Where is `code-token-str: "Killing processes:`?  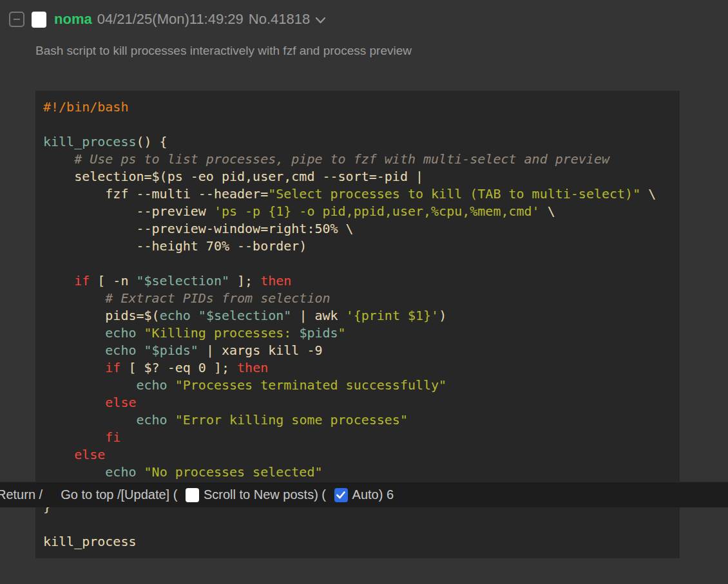
code-token-str: "Killing processes: is located at coordinates (222, 333).